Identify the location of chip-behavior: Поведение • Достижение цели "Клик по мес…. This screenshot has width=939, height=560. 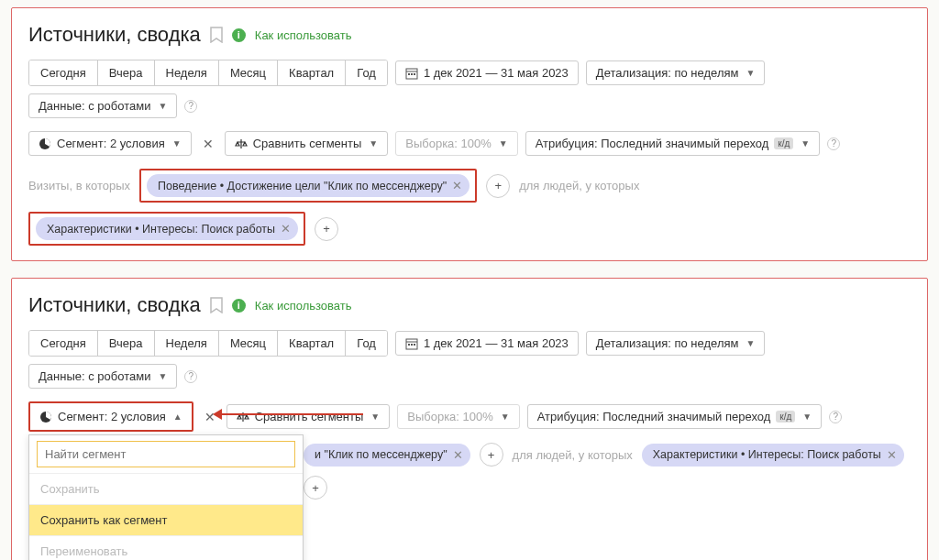
(308, 185).